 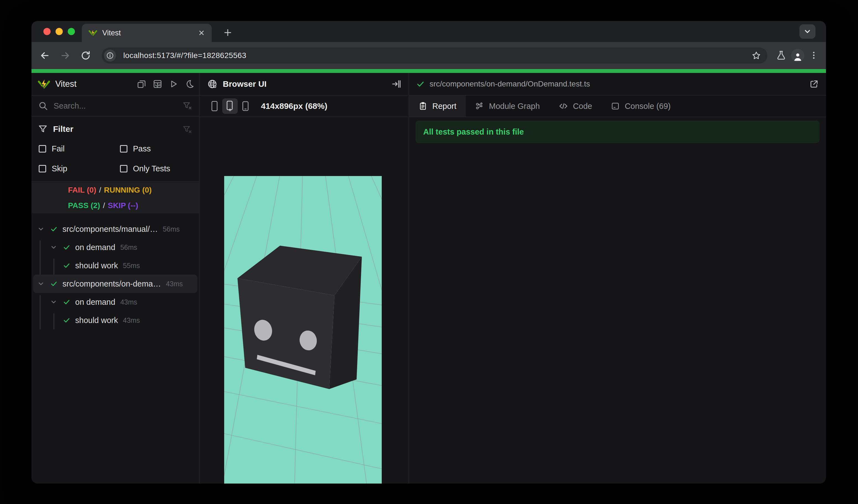 What do you see at coordinates (641, 106) in the screenshot?
I see `tab-console: Console (69)` at bounding box center [641, 106].